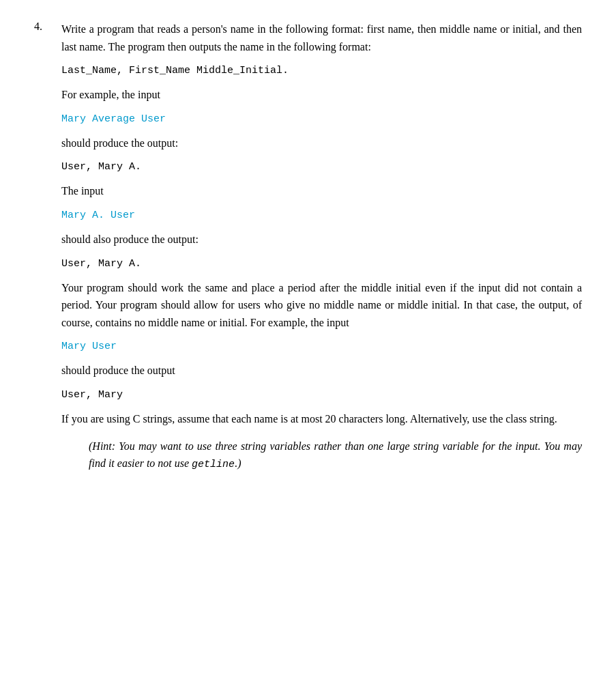  I want to click on hint-text2: use, so click(181, 463).